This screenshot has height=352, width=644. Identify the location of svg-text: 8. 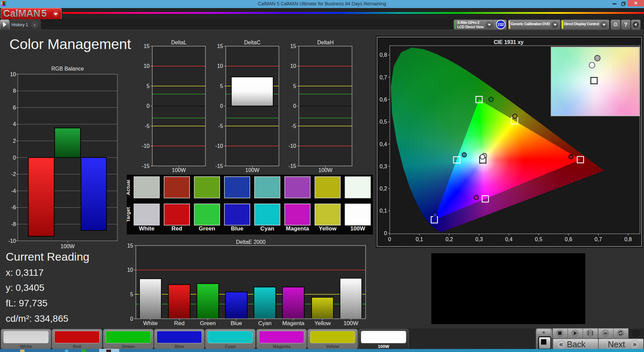
(15, 91).